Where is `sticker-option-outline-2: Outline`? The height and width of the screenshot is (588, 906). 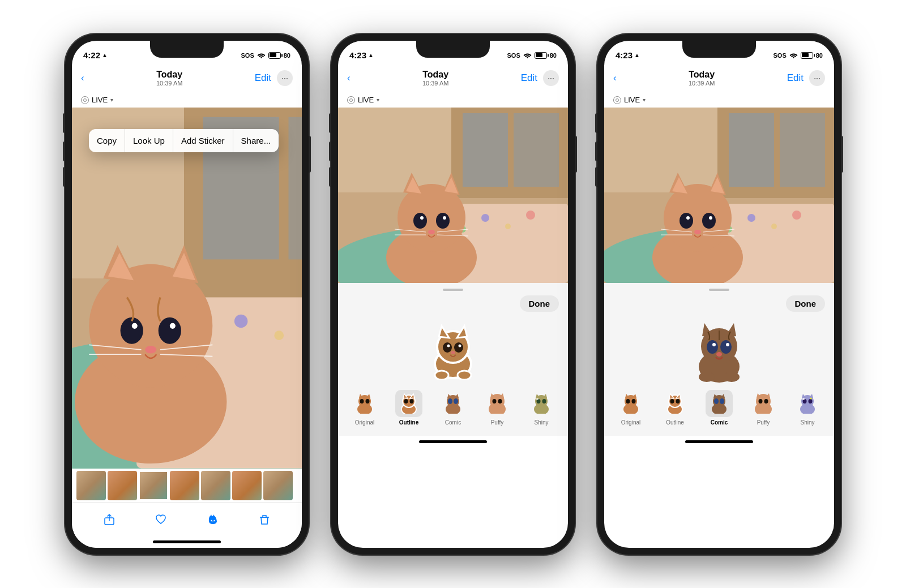 sticker-option-outline-2: Outline is located at coordinates (409, 407).